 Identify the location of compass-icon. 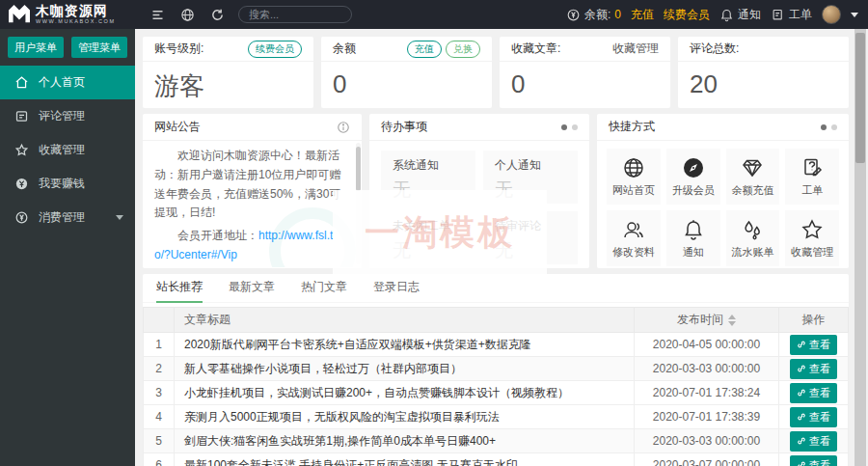
(693, 168).